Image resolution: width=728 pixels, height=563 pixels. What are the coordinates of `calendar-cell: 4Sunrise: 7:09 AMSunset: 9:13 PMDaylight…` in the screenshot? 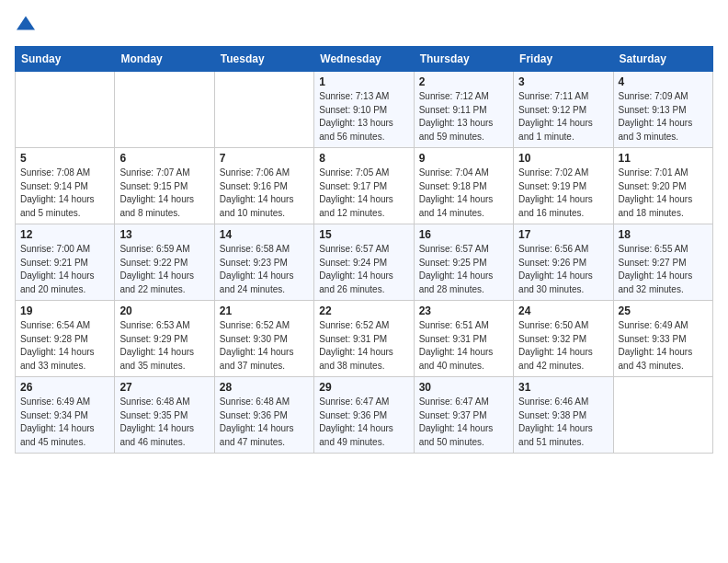 It's located at (663, 110).